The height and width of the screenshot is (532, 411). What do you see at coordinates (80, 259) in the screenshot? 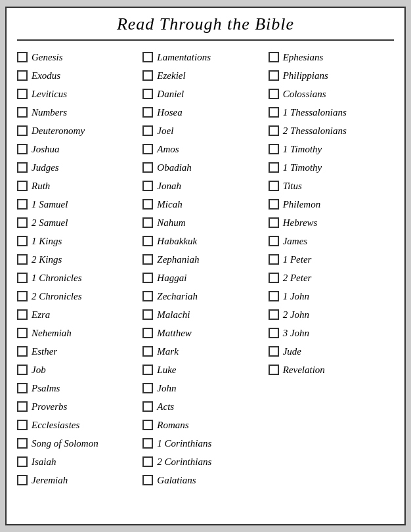
I see `list-item: 2 Kings` at bounding box center [80, 259].